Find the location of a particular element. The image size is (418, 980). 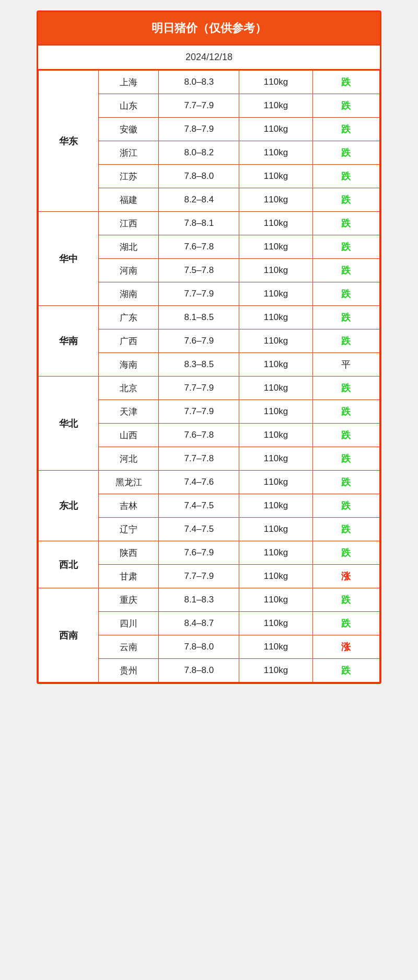

city-cell: 河北 is located at coordinates (129, 459).